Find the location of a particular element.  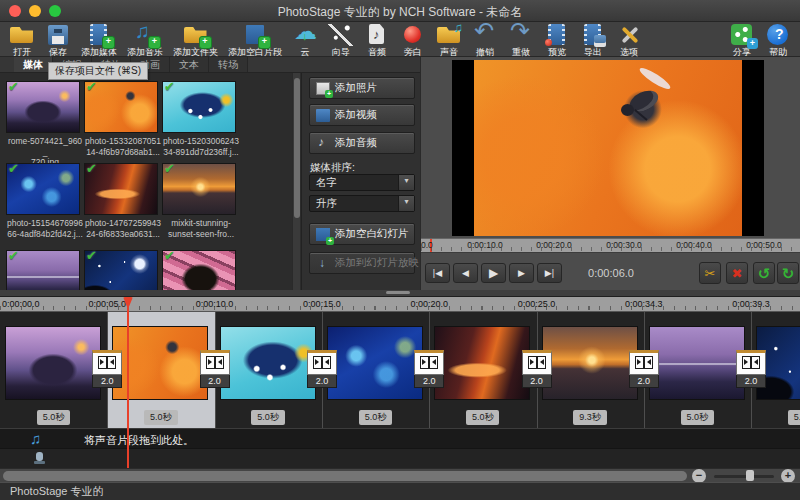

timeline-ruler-label: 0:00:34.3 is located at coordinates (644, 304).